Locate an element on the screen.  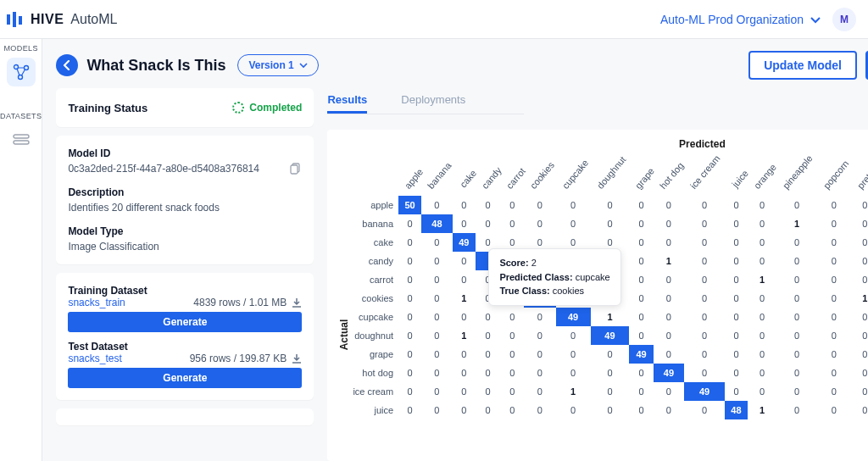
matrix-cell: 46 is located at coordinates (539, 298).